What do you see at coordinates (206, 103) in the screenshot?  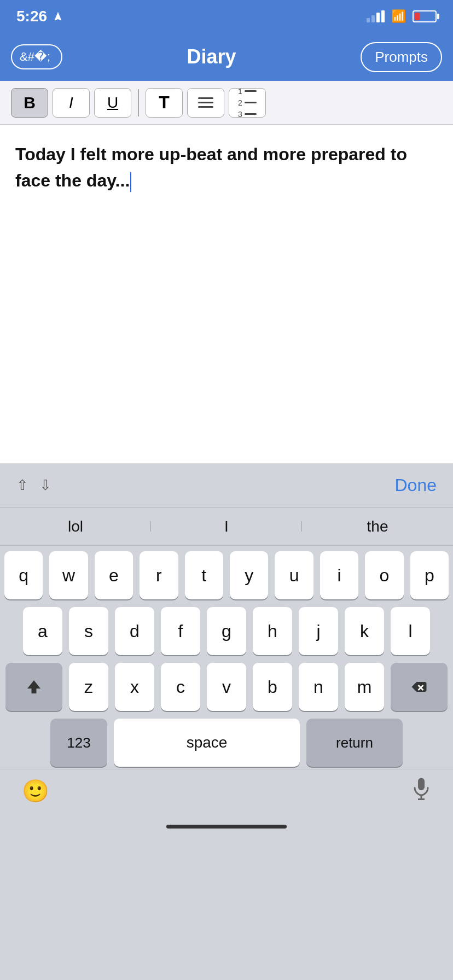 I see `list-icon` at bounding box center [206, 103].